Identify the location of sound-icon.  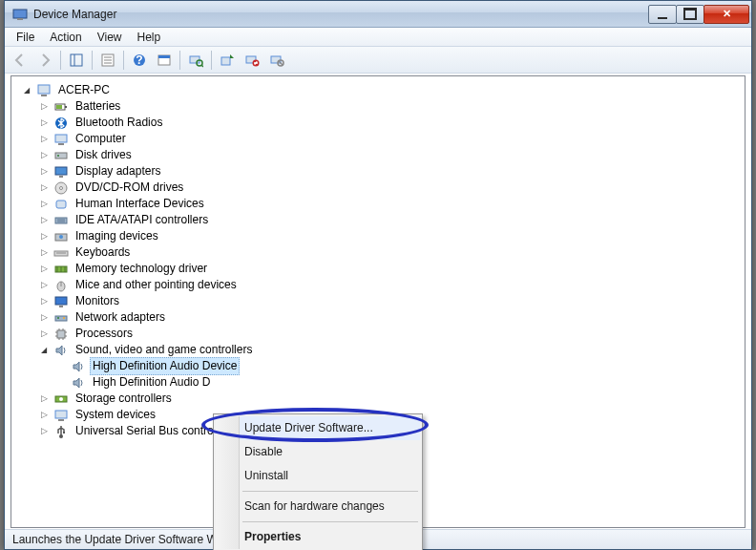
(78, 367).